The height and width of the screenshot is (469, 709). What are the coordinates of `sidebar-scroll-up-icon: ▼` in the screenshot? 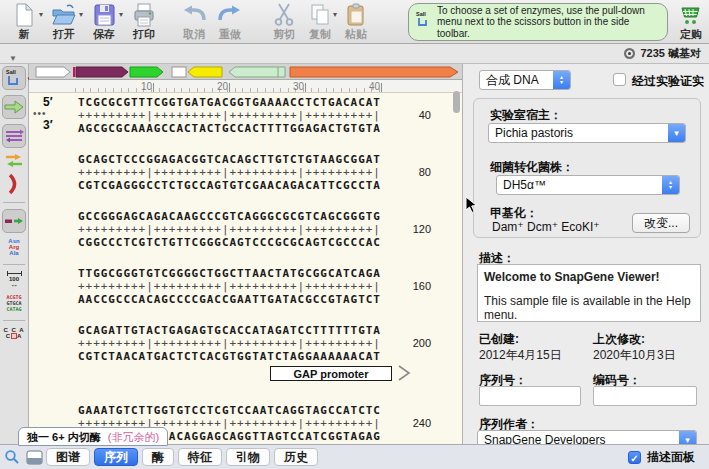 It's located at (13, 59).